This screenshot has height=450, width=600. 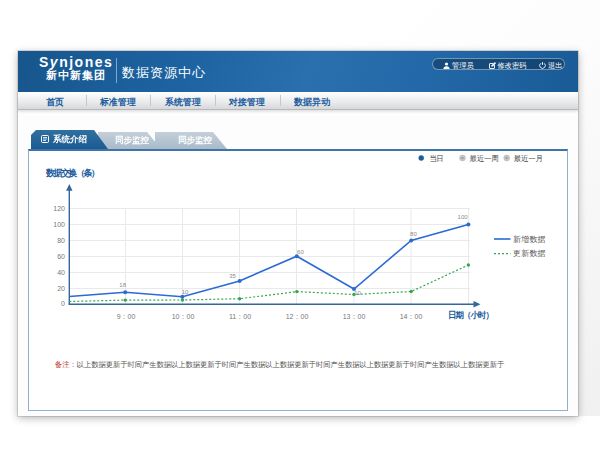 I want to click on svg-text: 14：00, so click(x=412, y=316).